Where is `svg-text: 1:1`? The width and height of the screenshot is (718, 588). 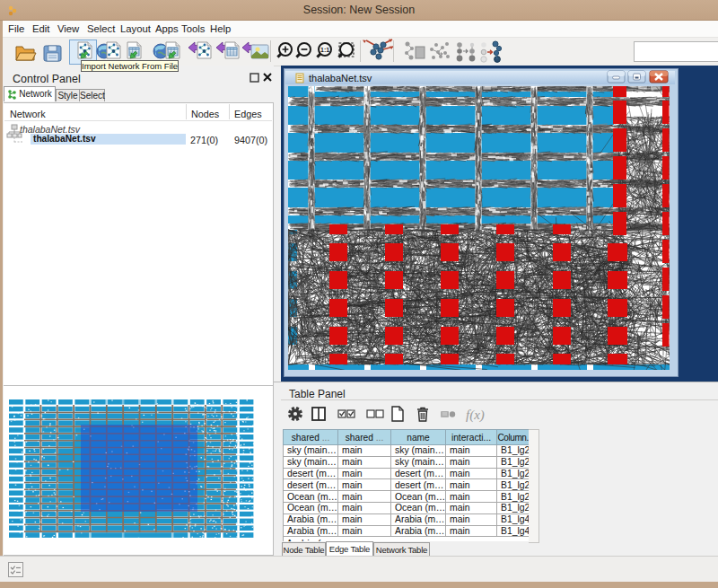
svg-text: 1:1 is located at coordinates (325, 50).